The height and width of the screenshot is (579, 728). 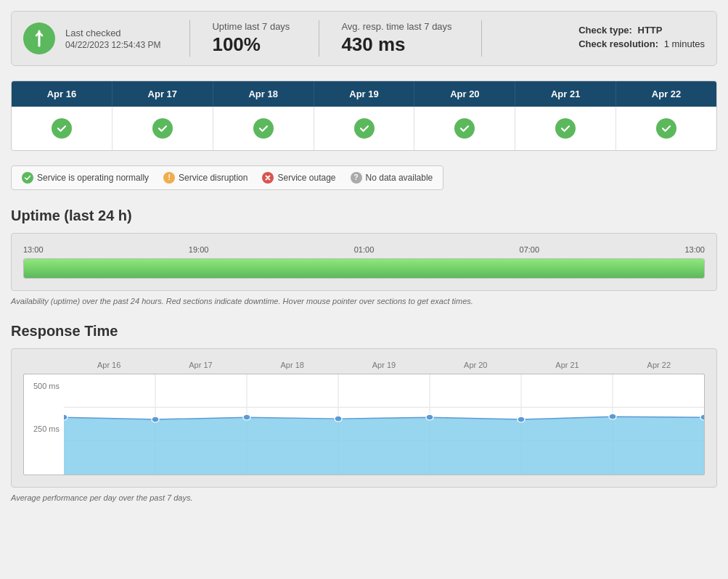 I want to click on status-ok-apr20, so click(x=465, y=128).